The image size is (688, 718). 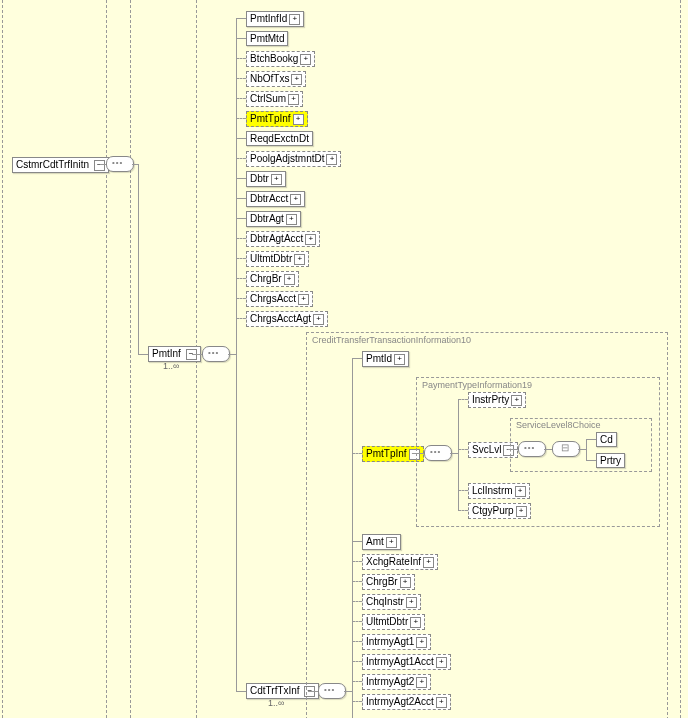 What do you see at coordinates (272, 279) in the screenshot?
I see `node-chrgbr: ChrgBr+` at bounding box center [272, 279].